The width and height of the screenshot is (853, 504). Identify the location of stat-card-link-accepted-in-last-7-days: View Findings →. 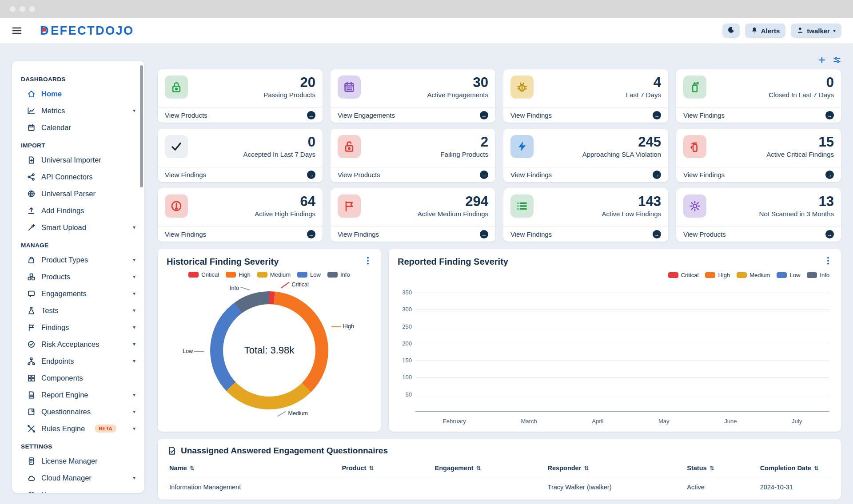
(240, 175).